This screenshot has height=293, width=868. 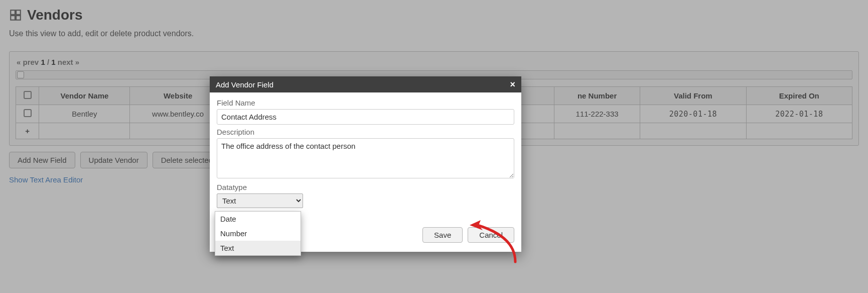 What do you see at coordinates (258, 233) in the screenshot?
I see `datatype-dropdown-list: Date Number Text` at bounding box center [258, 233].